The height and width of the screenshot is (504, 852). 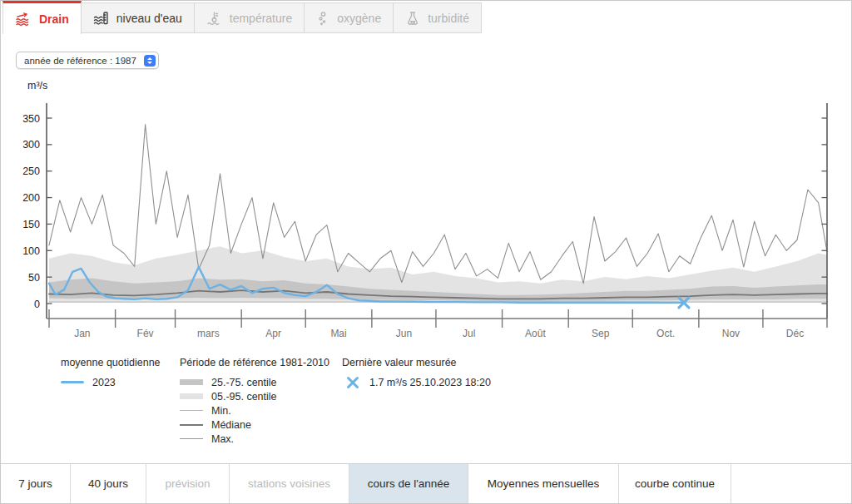 I want to click on flask-icon, so click(x=413, y=18).